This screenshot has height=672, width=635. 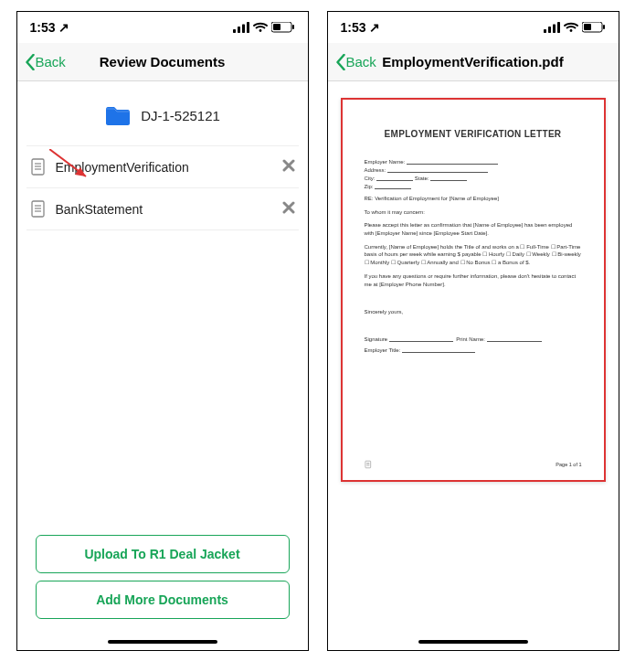 What do you see at coordinates (473, 133) in the screenshot?
I see `doc-heading: EMPLOYMENT VERIFICATION LETTER` at bounding box center [473, 133].